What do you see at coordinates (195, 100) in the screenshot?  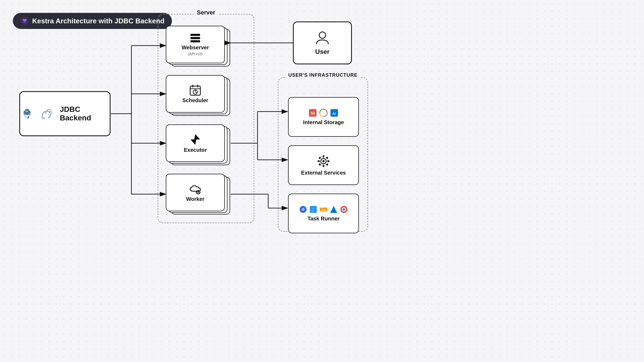 I see `scheduler-label: Scheduler` at bounding box center [195, 100].